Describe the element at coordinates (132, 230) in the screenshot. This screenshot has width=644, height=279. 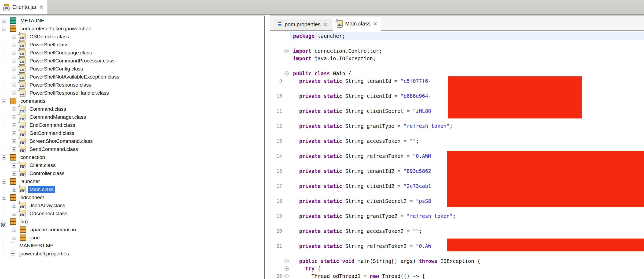
I see `tree-item-apache-commons-io: +apache.commons.io` at that location.